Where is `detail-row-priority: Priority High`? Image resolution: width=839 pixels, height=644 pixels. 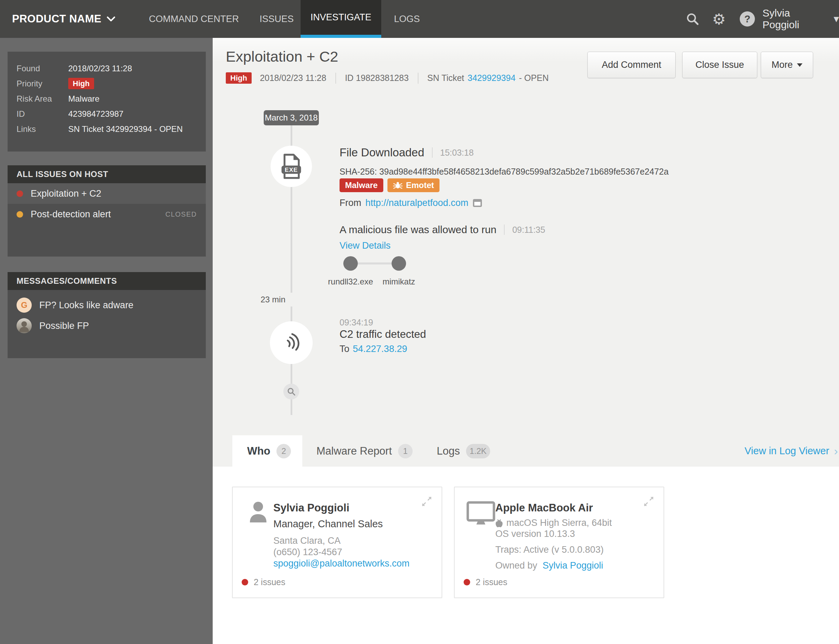 detail-row-priority: Priority High is located at coordinates (107, 84).